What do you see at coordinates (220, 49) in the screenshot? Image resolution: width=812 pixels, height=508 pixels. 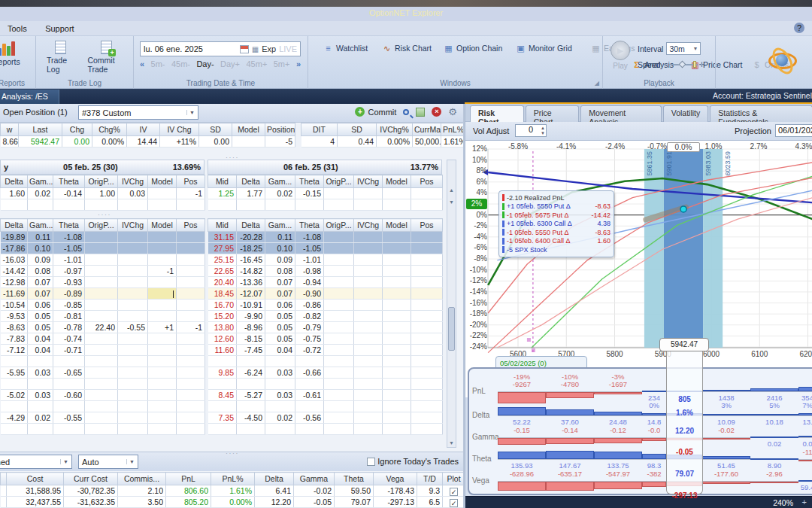 I see `trading-date-field: lu. 06 ene. 2025 ▦ Exp LIVE` at bounding box center [220, 49].